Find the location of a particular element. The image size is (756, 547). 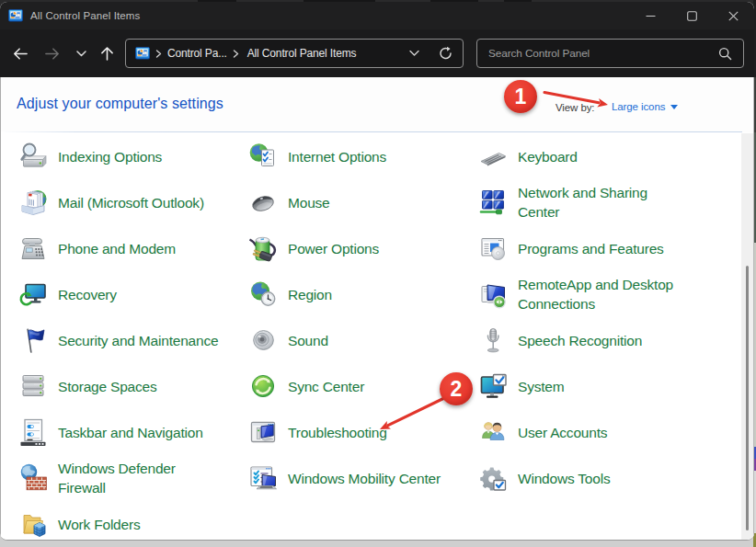

scrollbar-track is located at coordinates (747, 336).